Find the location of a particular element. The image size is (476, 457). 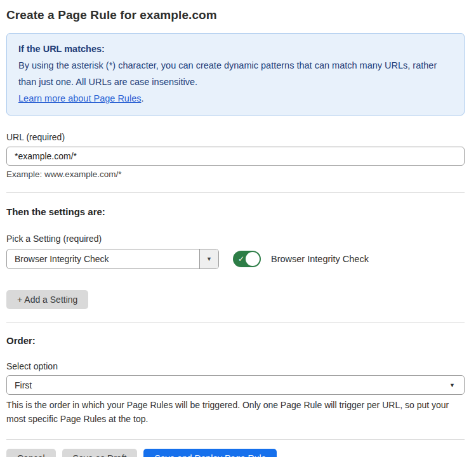

add-setting-button: + Add a Setting is located at coordinates (47, 300).